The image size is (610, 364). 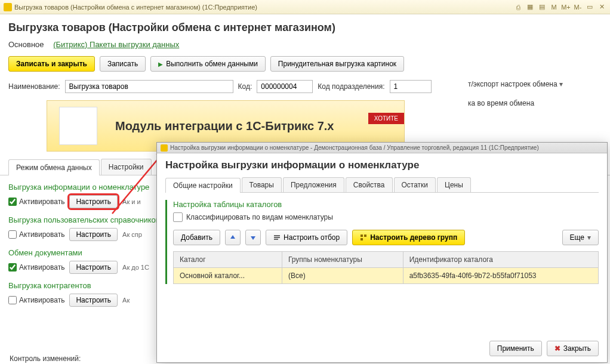 What do you see at coordinates (312, 237) in the screenshot?
I see `filter-label: Настроить отбор` at bounding box center [312, 237].